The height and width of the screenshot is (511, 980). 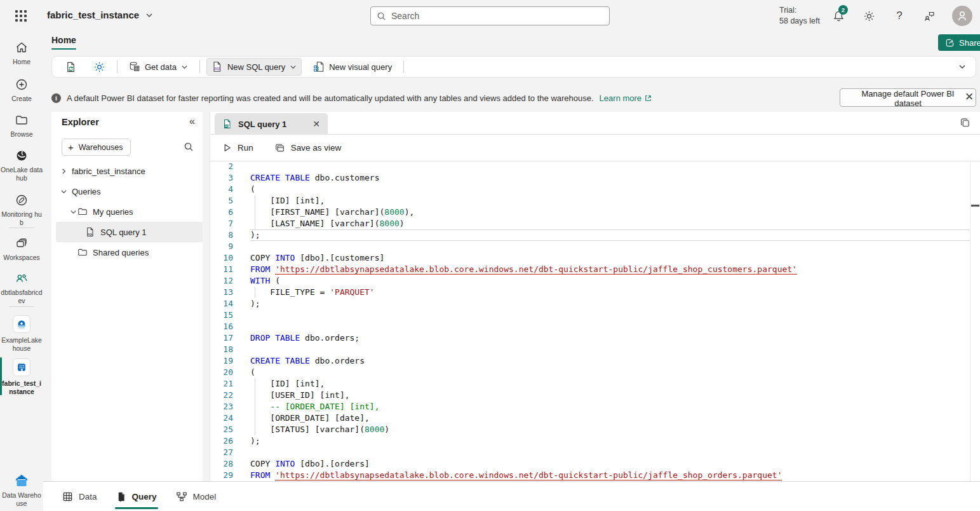 What do you see at coordinates (22, 209) in the screenshot?
I see `rail-item-monitoring: Monitoring hub` at bounding box center [22, 209].